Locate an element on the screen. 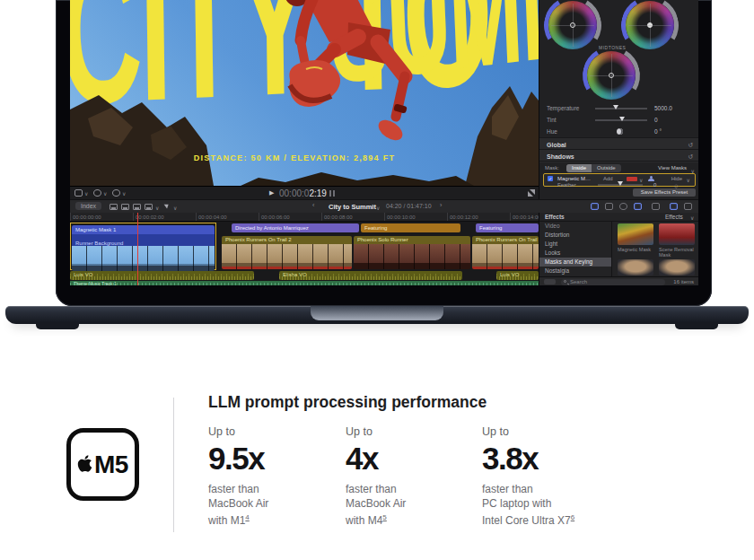 Image resolution: width=754 pixels, height=560 pixels. footnote-link: 5 is located at coordinates (384, 517).